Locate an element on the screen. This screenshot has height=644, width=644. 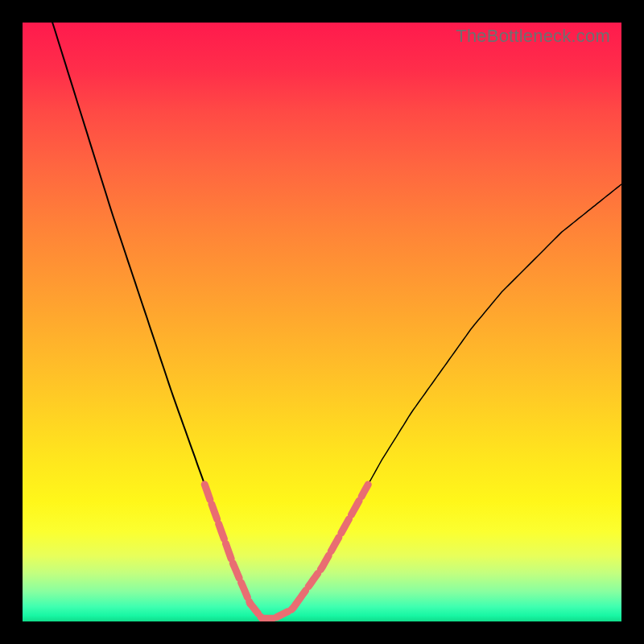
tolerance-band-floor is located at coordinates (274, 612).